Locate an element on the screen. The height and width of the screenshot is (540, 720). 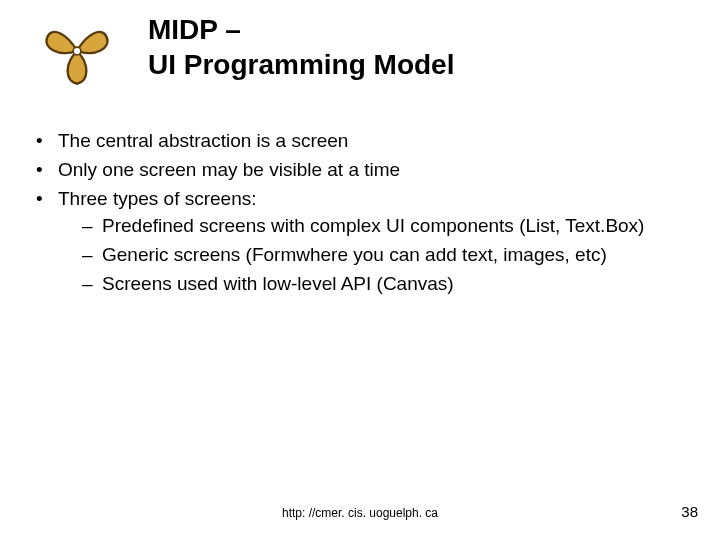
bullet-text: The central abstraction is a screen is located at coordinates (203, 140).